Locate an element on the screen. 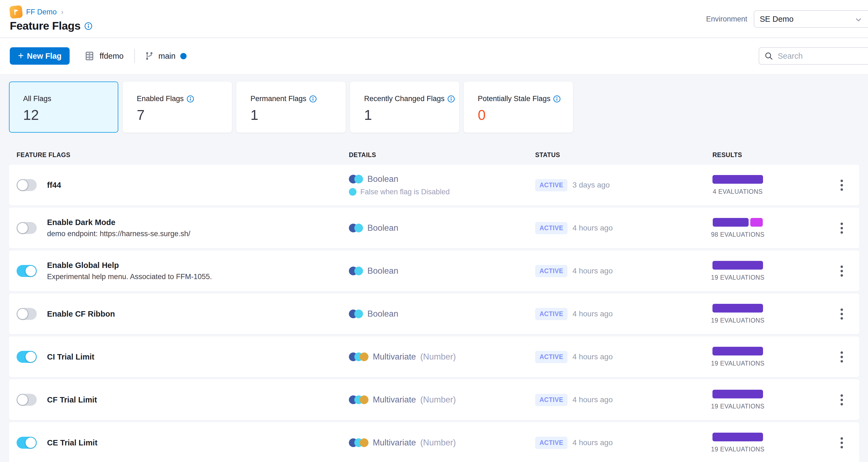 The height and width of the screenshot is (462, 868). column-header-feature-flags: FEATURE FLAGS is located at coordinates (183, 155).